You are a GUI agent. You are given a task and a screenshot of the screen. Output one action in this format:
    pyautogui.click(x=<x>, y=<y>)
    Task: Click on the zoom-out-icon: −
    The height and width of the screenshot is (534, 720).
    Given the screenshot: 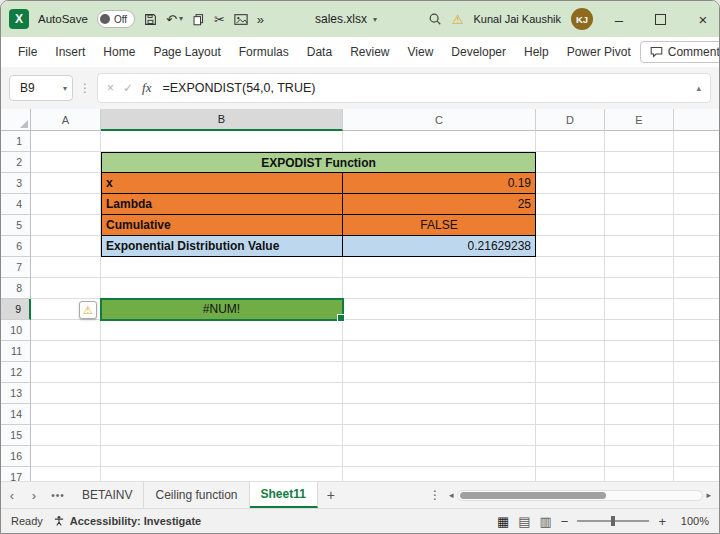 What is the action you would take?
    pyautogui.click(x=565, y=522)
    